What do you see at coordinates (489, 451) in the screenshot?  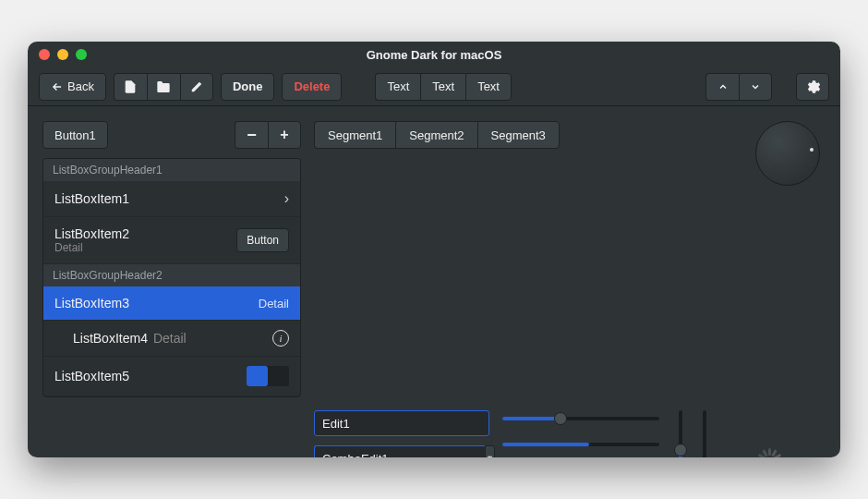 I see `combo-dropdown-button: ▼` at bounding box center [489, 451].